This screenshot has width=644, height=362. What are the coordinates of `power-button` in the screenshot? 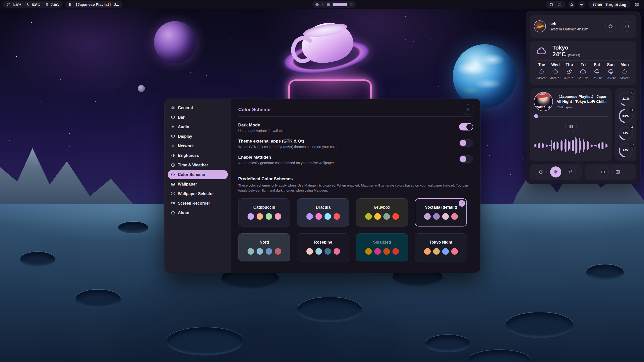 It's located at (627, 26).